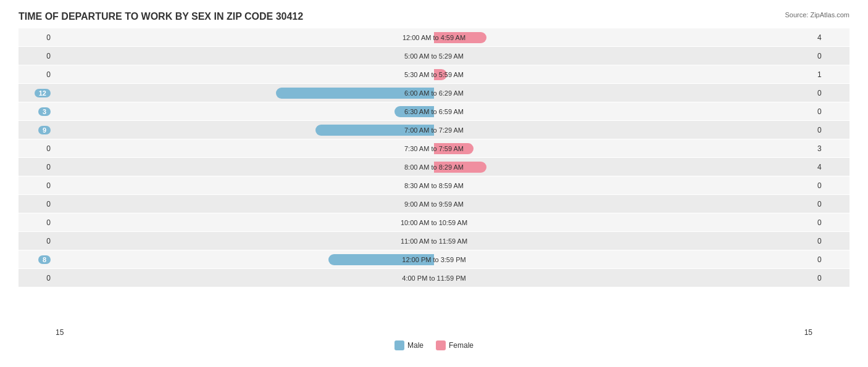 The height and width of the screenshot is (367, 868). I want to click on time-label: 5:00 AM to 5:29 AM, so click(434, 56).